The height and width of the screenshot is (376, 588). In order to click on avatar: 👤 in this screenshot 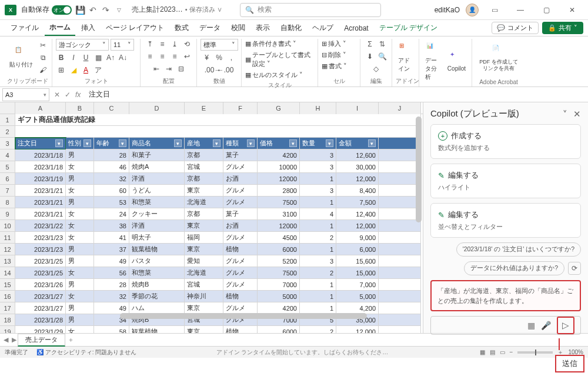, I will do `click(472, 10)`.